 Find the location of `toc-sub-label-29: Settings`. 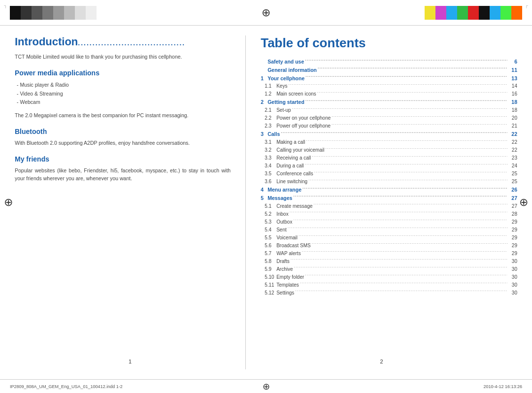

toc-sub-label-29: Settings is located at coordinates (285, 293).